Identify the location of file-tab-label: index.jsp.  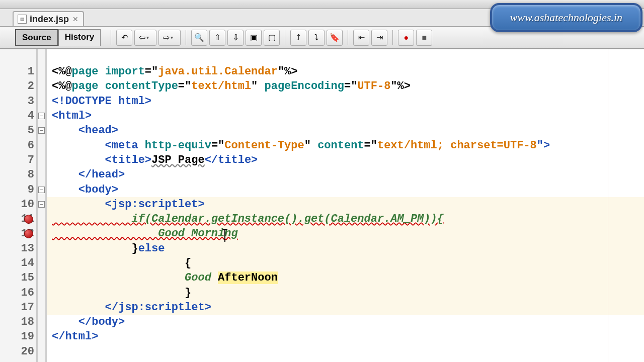
(49, 19).